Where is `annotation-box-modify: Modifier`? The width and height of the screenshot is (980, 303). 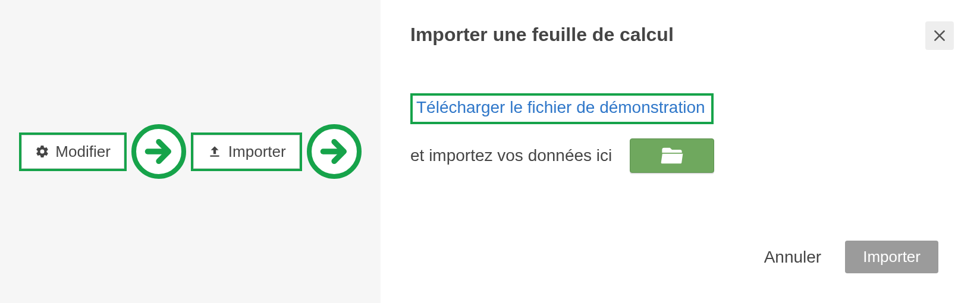
annotation-box-modify: Modifier is located at coordinates (73, 152).